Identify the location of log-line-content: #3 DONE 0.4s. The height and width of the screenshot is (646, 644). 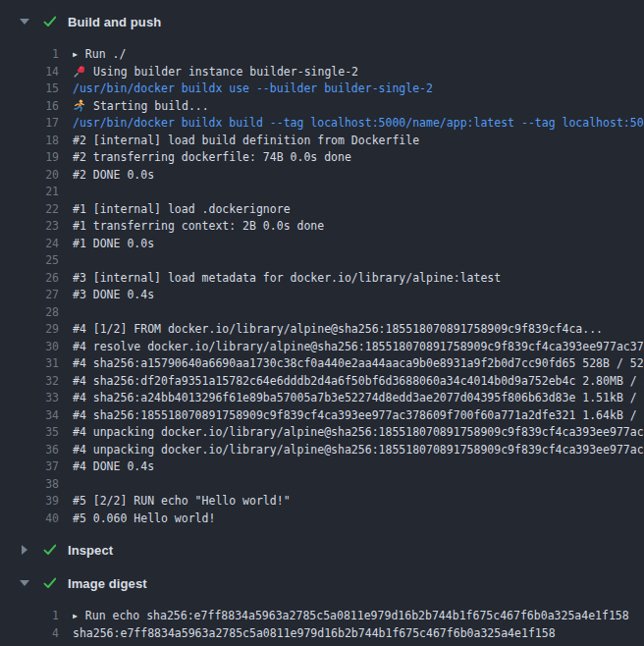
(114, 296).